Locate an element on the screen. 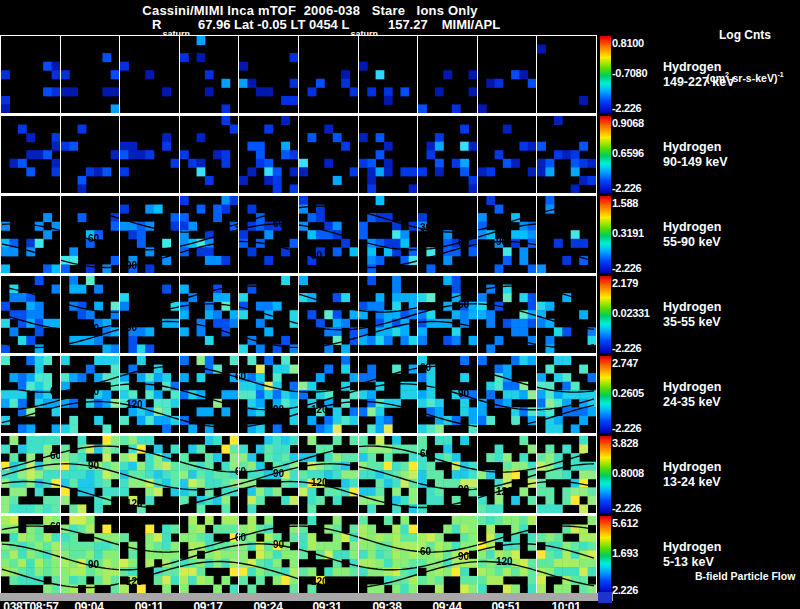 The image size is (800, 609). cb-max-row3: 1.588 is located at coordinates (647, 203).